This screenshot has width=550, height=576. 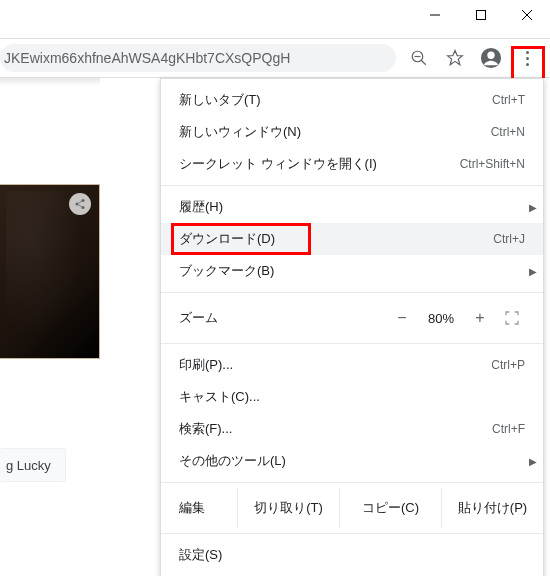 I want to click on toolbar-actions, so click(x=476, y=58).